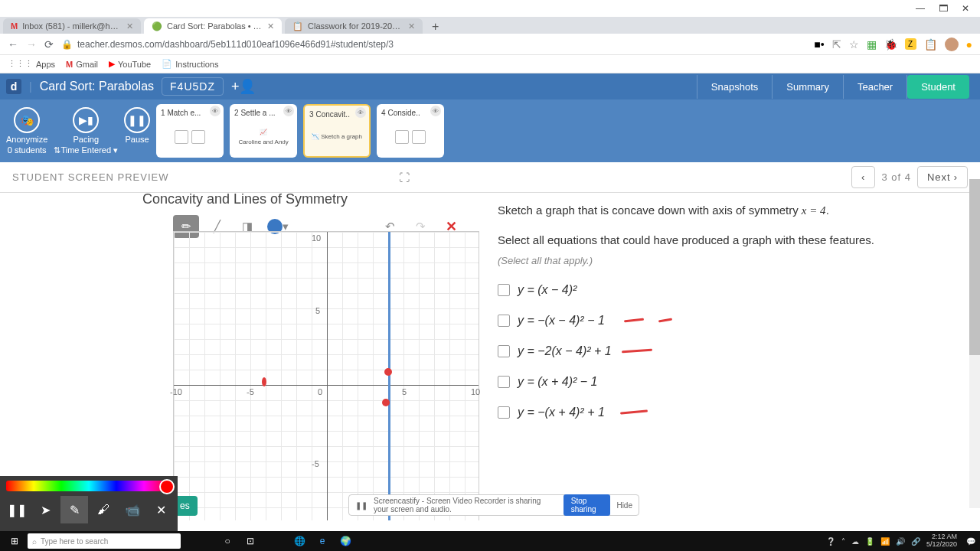 Image resolution: width=980 pixels, height=551 pixels. What do you see at coordinates (86, 150) in the screenshot?
I see `time-entered-dropdown: ⇅Time Entered ▾` at bounding box center [86, 150].